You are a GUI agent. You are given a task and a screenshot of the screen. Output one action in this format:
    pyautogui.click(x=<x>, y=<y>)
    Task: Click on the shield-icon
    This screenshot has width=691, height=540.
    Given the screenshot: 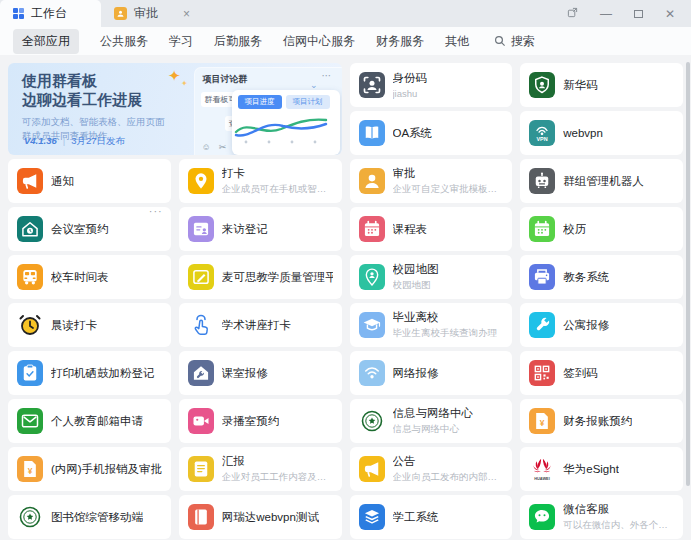 What is the action you would take?
    pyautogui.click(x=542, y=85)
    